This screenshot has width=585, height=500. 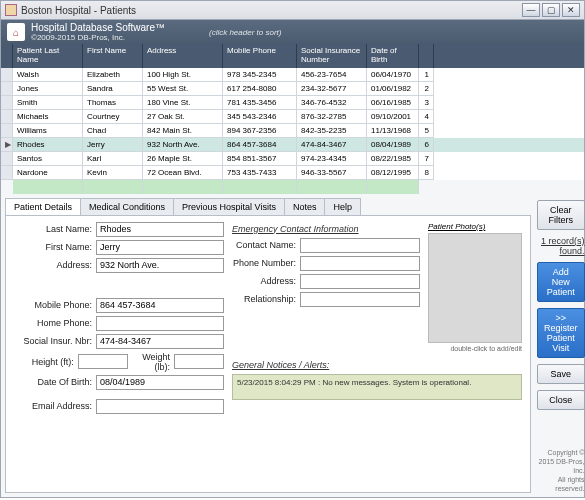 What do you see at coordinates (292, 131) in the screenshot?
I see `table-row: WilliamsChad842 Main St.894 367-2356842-…` at bounding box center [292, 131].